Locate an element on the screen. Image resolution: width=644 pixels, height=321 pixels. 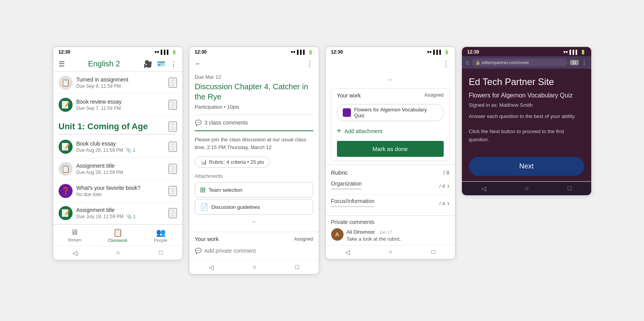
list-item: 📝 Book review essay Due Sep 7, 11:59 PM … is located at coordinates (118, 105).